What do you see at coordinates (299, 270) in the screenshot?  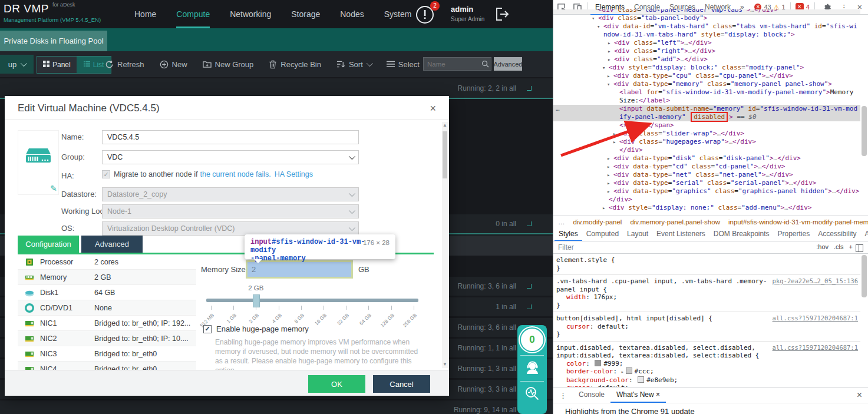 I see `memory-size-input: 2` at bounding box center [299, 270].